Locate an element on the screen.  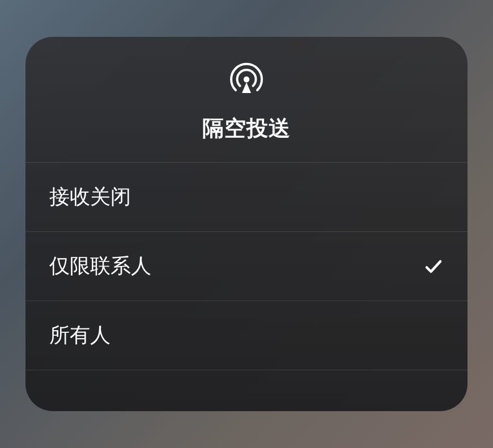
option-label: 所有人 is located at coordinates (80, 336).